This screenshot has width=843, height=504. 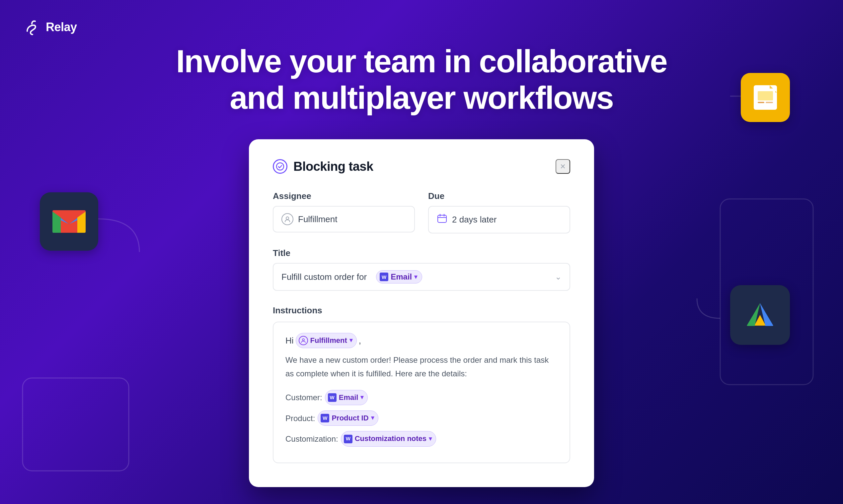 What do you see at coordinates (475, 220) in the screenshot?
I see `due-value: 2 days later` at bounding box center [475, 220].